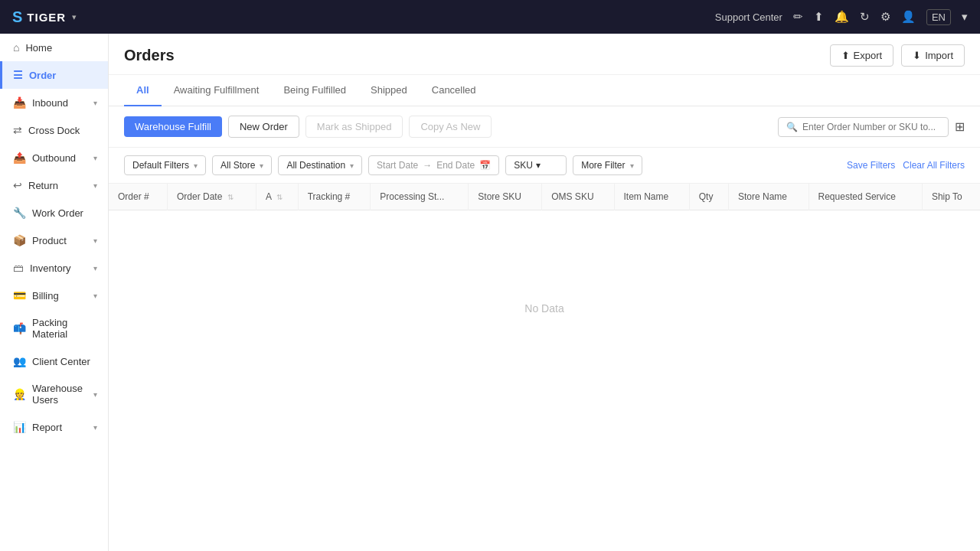 Image resolution: width=980 pixels, height=551 pixels. What do you see at coordinates (544, 127) in the screenshot?
I see `action-toolbar: Warehouse Fulfill New Order Mark as Ship…` at bounding box center [544, 127].